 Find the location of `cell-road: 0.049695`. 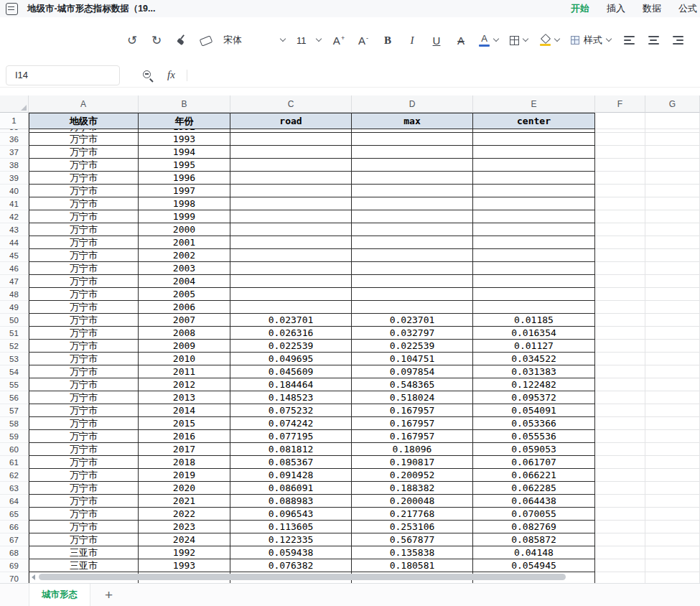

cell-road: 0.049695 is located at coordinates (291, 359).